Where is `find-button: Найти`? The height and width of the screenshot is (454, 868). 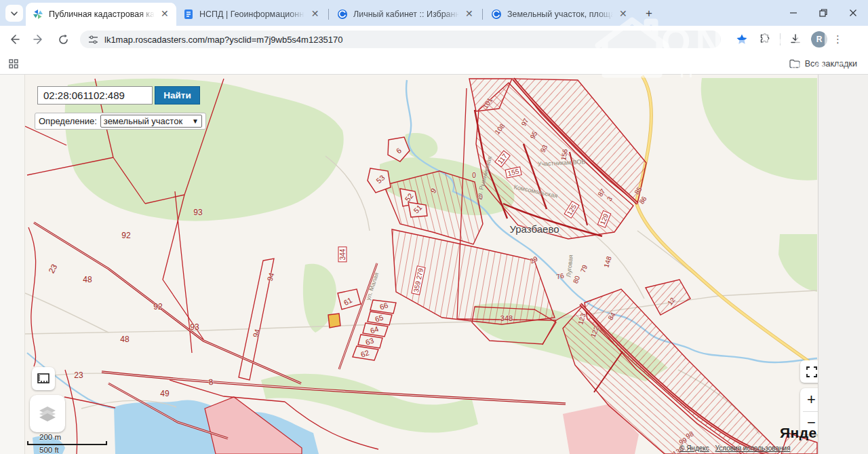 find-button: Найти is located at coordinates (178, 95).